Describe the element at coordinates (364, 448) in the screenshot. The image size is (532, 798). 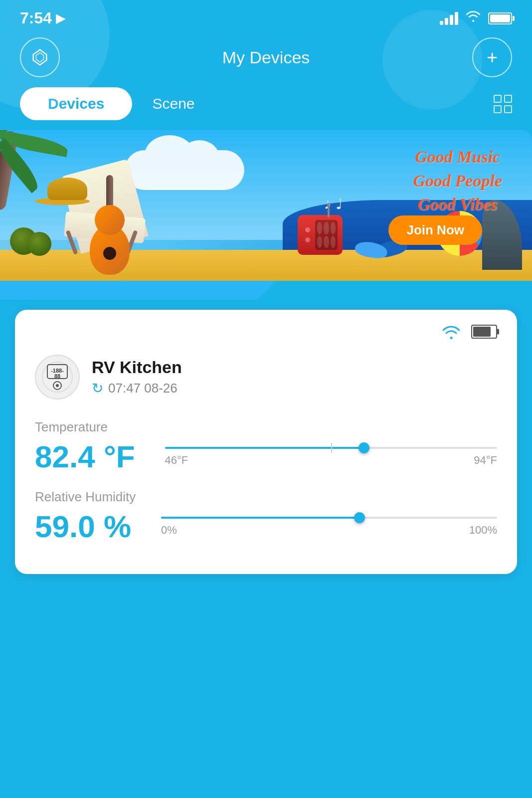
I see `temperature-slider-thumb` at that location.